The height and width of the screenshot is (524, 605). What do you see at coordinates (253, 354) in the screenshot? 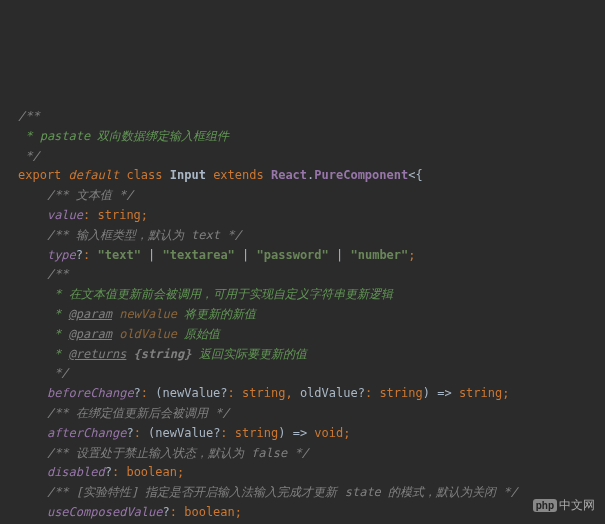
I see `returns-desc: 返回实际要更新的值` at bounding box center [253, 354].